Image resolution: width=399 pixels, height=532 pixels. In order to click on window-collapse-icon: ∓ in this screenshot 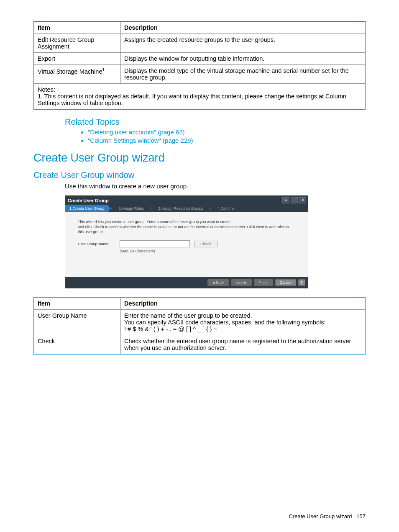, I will do `click(286, 200)`.